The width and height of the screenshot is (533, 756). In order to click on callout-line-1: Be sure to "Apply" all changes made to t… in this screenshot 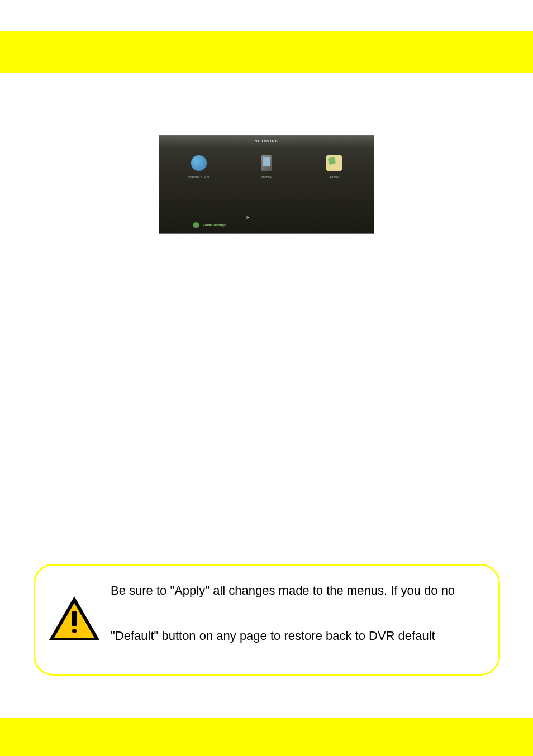, I will do `click(296, 591)`.